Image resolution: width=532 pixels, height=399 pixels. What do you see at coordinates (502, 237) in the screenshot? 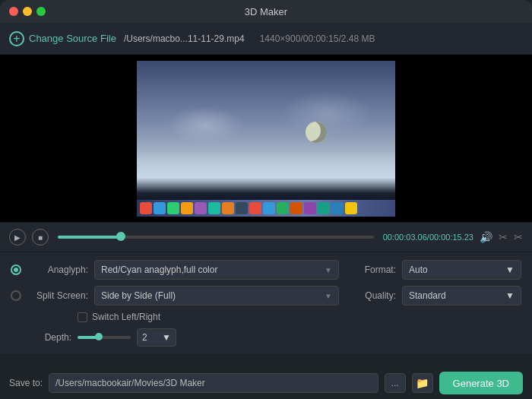
I see `playback-icons: 🔊 ✂ ✂` at bounding box center [502, 237].